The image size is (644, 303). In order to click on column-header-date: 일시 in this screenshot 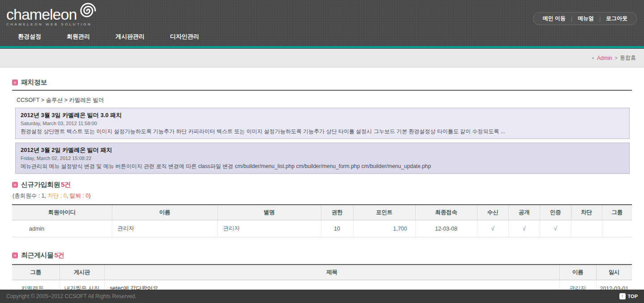, I will do `click(614, 273)`.